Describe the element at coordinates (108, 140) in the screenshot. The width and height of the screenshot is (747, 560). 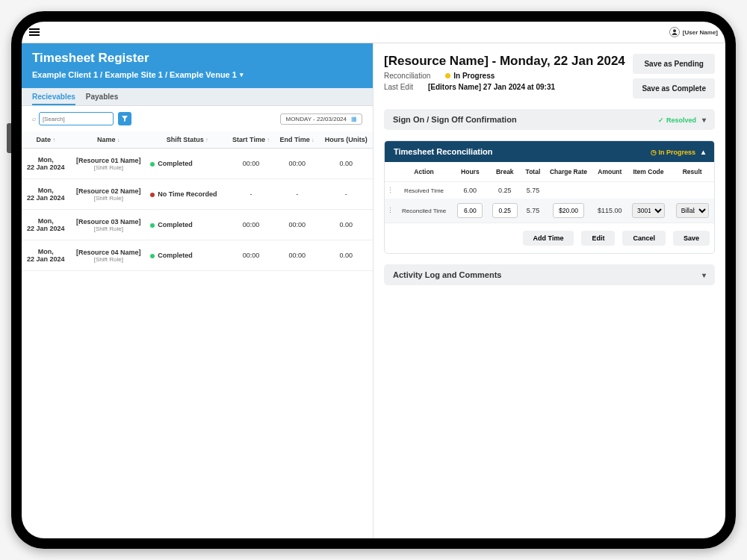
I see `col-name: Name↓` at that location.